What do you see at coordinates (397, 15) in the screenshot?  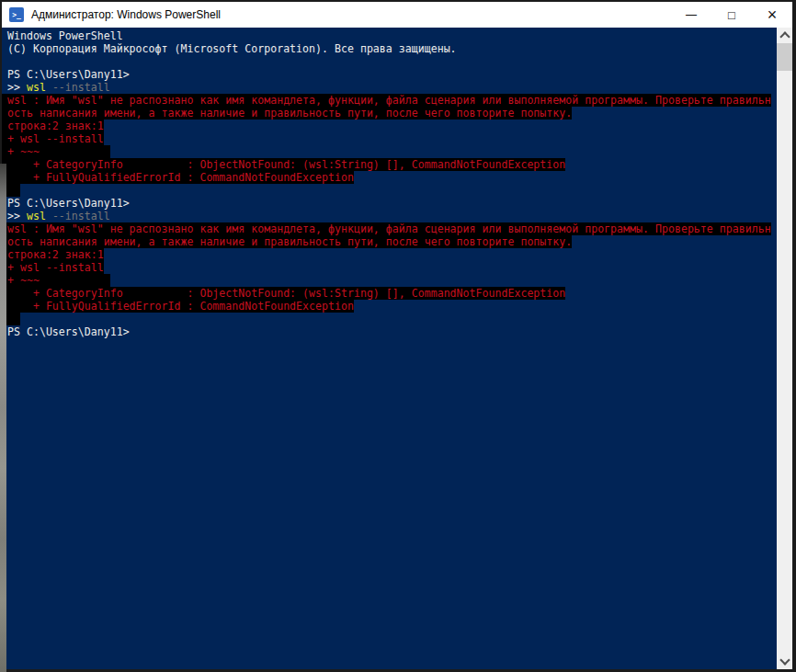 I see `title-bar: >_ Администратор: Windows PowerShell — □…` at bounding box center [397, 15].